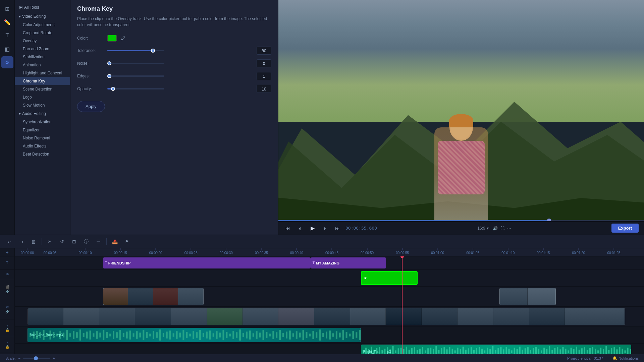 The image size is (644, 362). I want to click on sidebar-item-slow-motion: Slow Motion, so click(42, 105).